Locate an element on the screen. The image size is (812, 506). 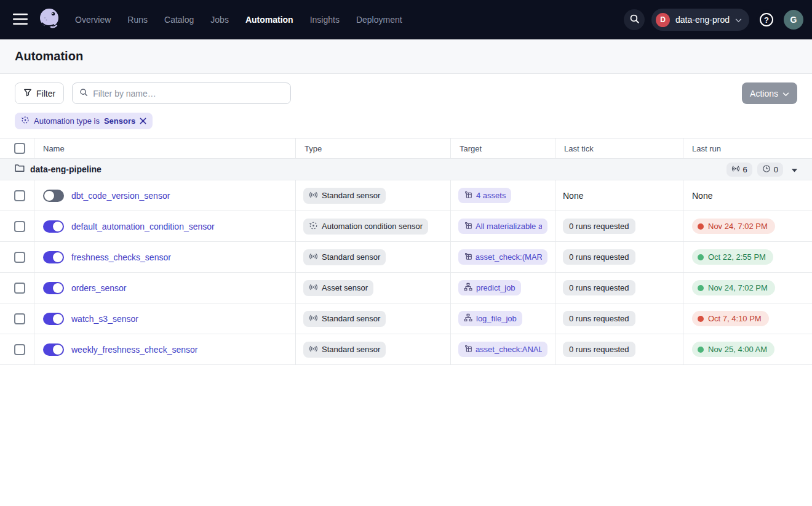
table-row: orders_sensor Asset sensor predict_job 0… is located at coordinates (406, 288).